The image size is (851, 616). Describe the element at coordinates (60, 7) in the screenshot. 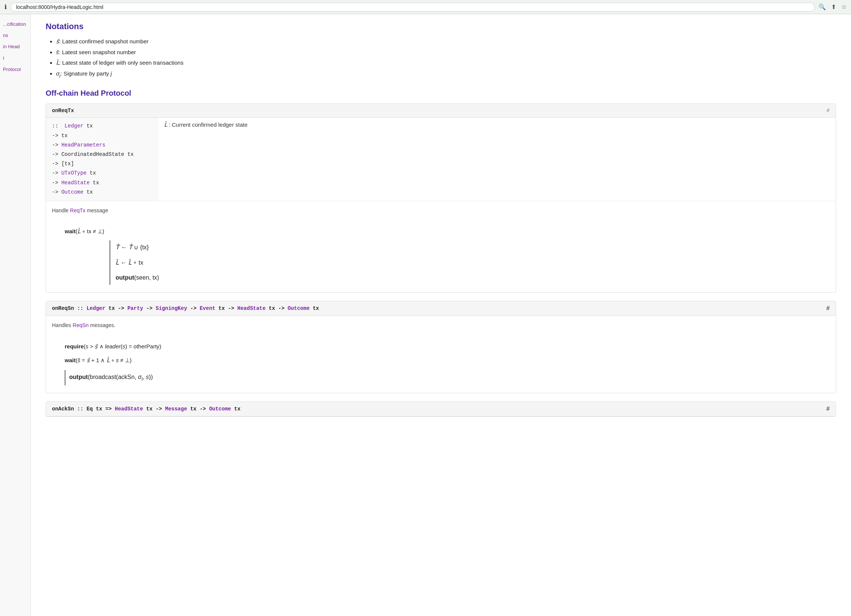

I see `url-text: localhost:8000/Hydra-HeadLogic.html` at that location.